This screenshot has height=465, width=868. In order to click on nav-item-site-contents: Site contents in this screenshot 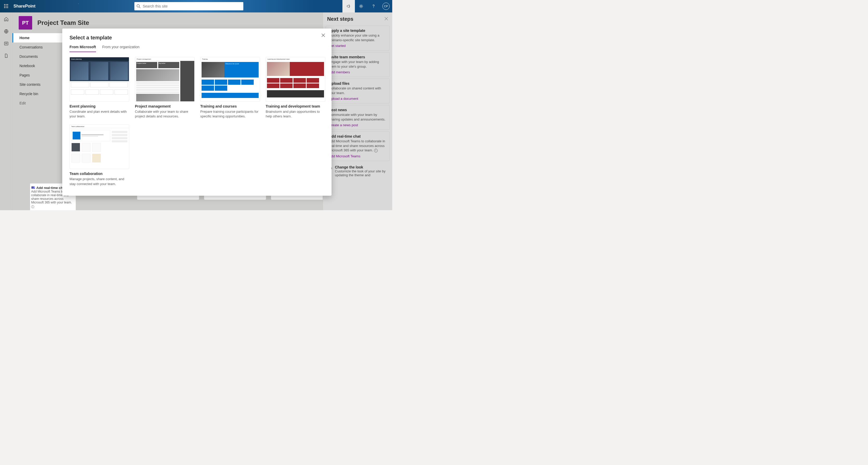, I will do `click(38, 85)`.